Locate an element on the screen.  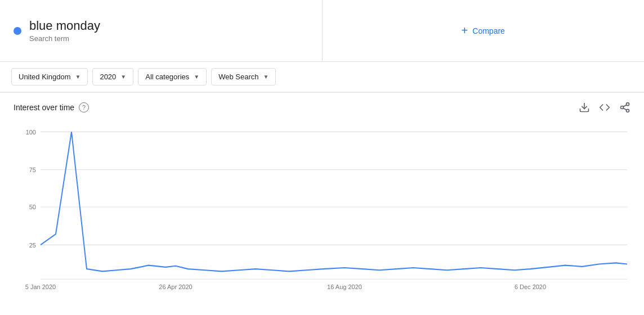
search-term-title: blue monday is located at coordinates (65, 26).